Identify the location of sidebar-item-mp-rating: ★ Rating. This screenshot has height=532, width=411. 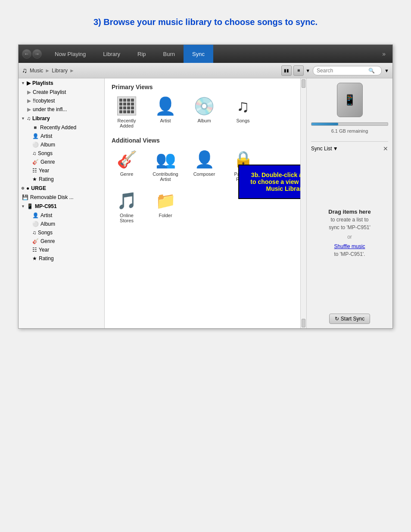
(61, 258).